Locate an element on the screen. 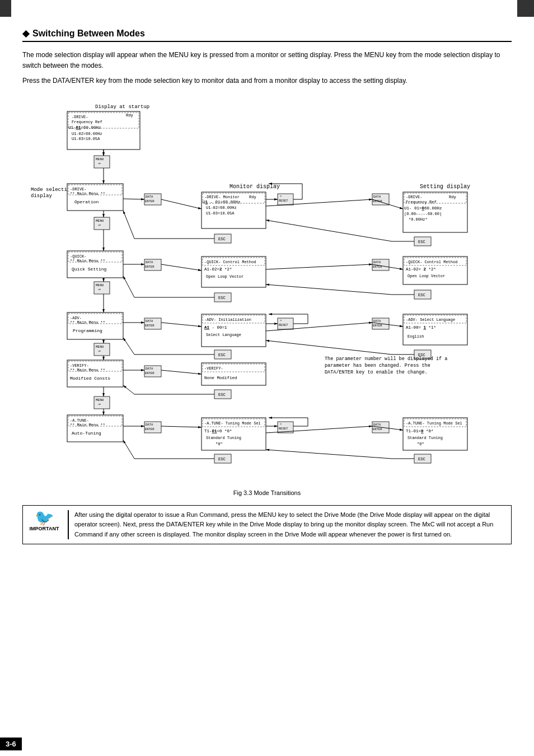  svg-text: Quick Setting is located at coordinates (90, 269).